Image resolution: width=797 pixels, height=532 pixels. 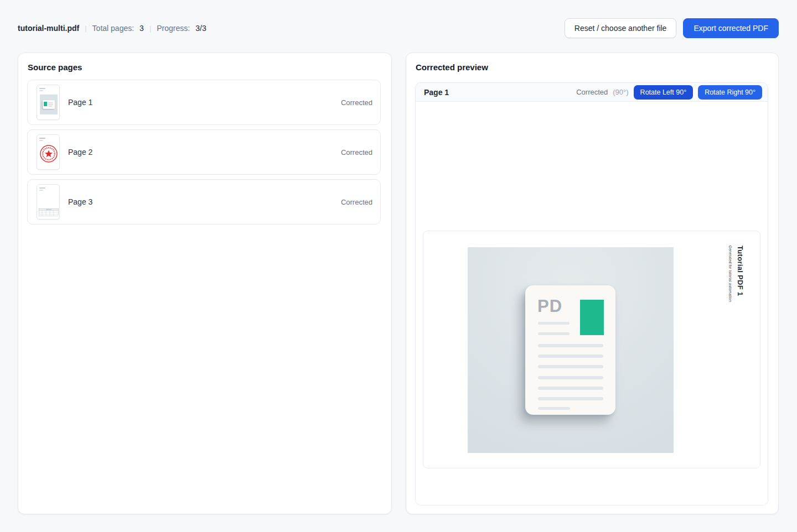 What do you see at coordinates (731, 28) in the screenshot?
I see `export-pdf-button: Export corrected PDF` at bounding box center [731, 28].